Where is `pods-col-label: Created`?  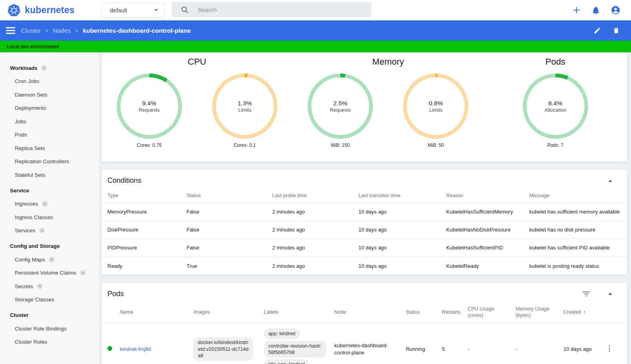
pods-col-label: Created is located at coordinates (572, 312).